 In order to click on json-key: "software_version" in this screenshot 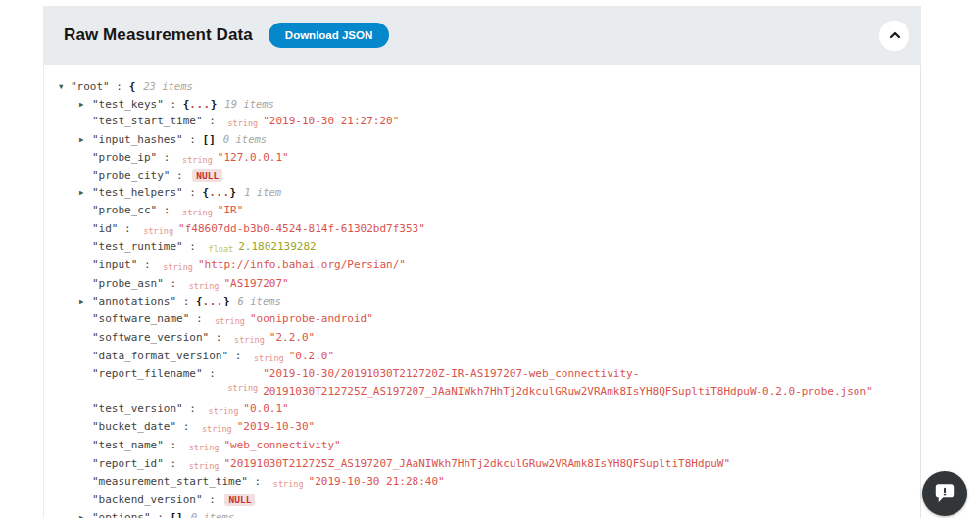, I will do `click(151, 337)`.